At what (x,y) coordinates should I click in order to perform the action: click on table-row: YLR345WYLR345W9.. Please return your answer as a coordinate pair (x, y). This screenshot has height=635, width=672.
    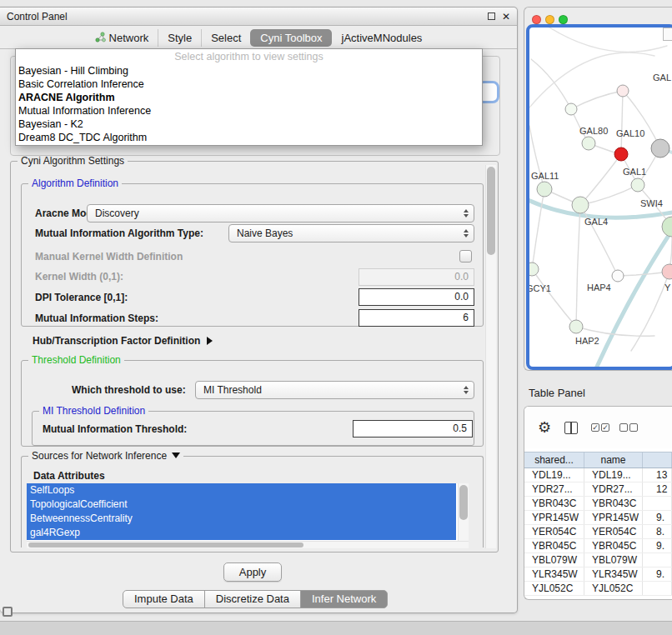
    Looking at the image, I should click on (599, 575).